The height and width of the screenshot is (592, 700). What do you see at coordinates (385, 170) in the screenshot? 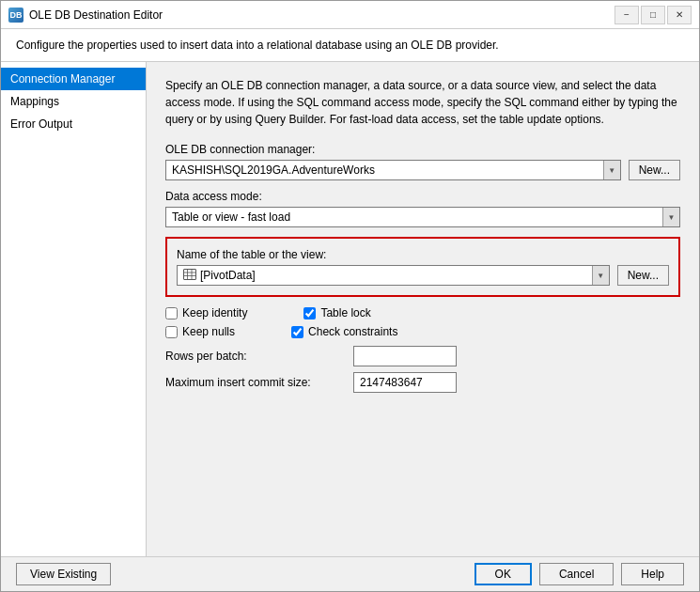
I see `connection-manager-value: KASHISH\SQL2019GA.AdventureWorks` at bounding box center [385, 170].